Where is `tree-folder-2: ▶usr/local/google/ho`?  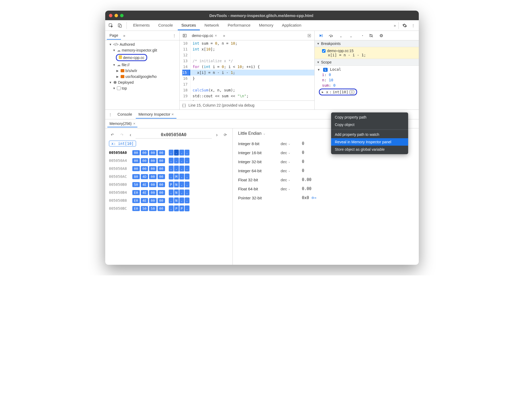
tree-folder-2: ▶usr/local/google/ho is located at coordinates (142, 77).